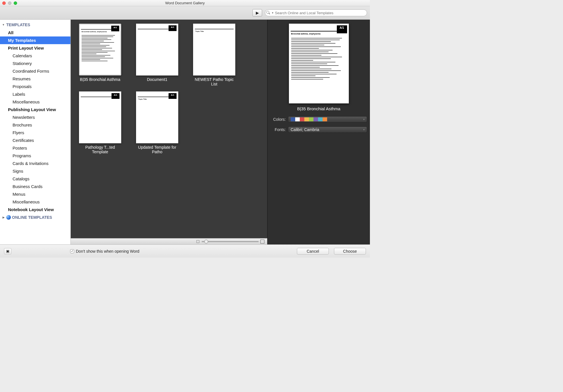 This screenshot has width=563, height=392. I want to click on choose-button: Choose, so click(350, 251).